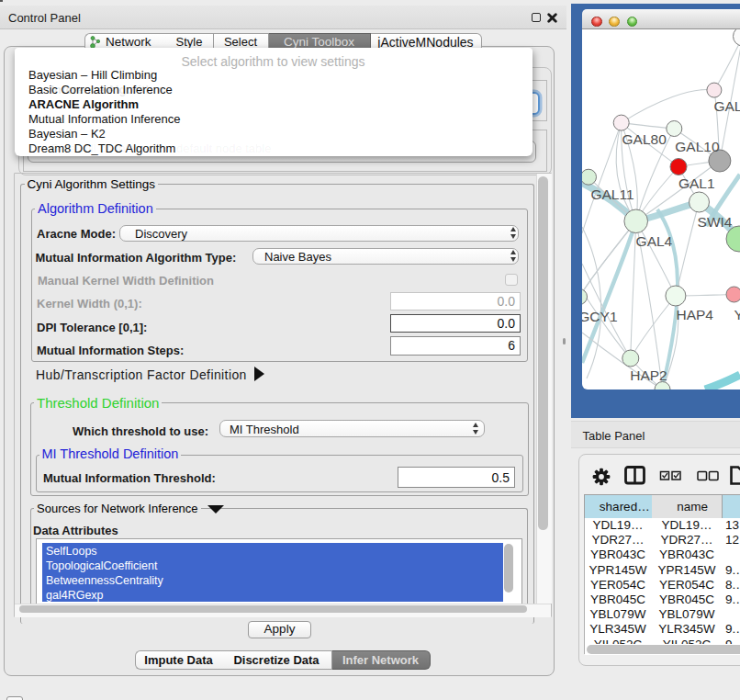 The height and width of the screenshot is (700, 740). I want to click on svg-text: GAL11, so click(611, 195).